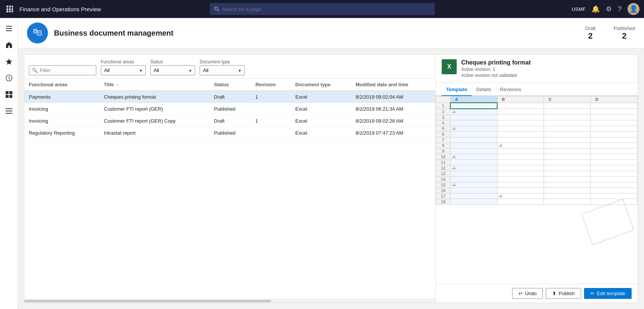 This screenshot has height=309, width=644. What do you see at coordinates (537, 202) in the screenshot?
I see `excel-row: 18` at bounding box center [537, 202].